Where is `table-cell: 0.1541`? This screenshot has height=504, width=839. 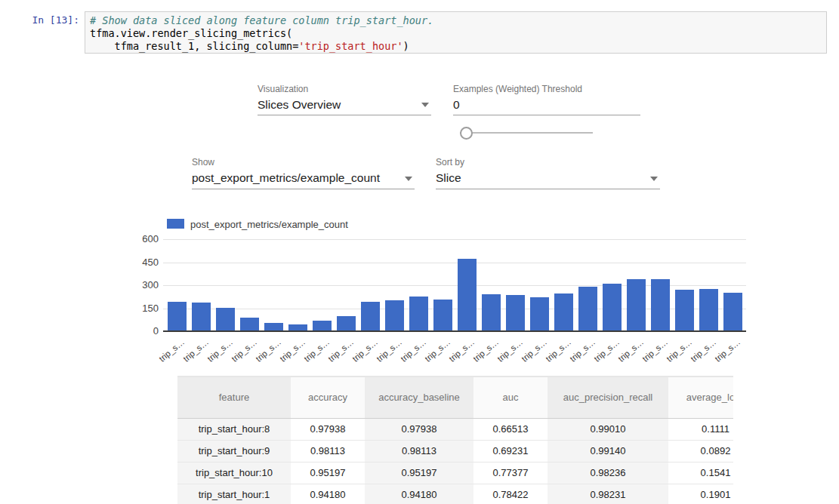 table-cell: 0.1541 is located at coordinates (701, 472).